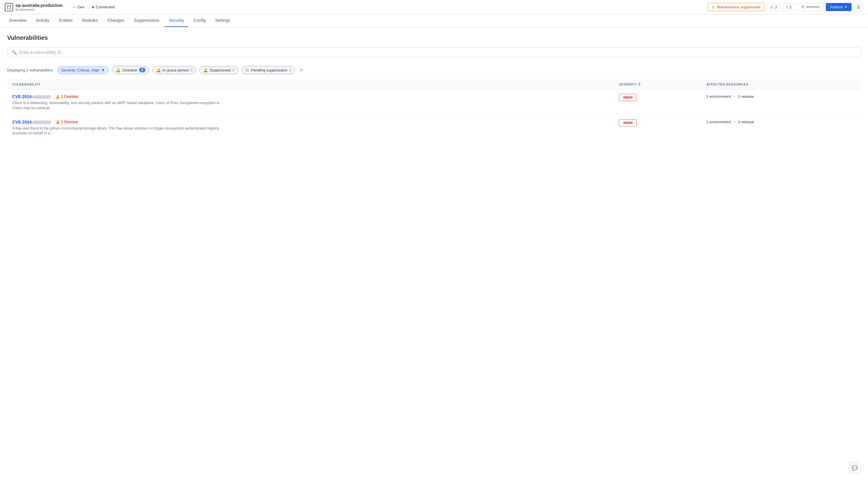  What do you see at coordinates (639, 84) in the screenshot?
I see `sort-icon: ⇵` at bounding box center [639, 84].